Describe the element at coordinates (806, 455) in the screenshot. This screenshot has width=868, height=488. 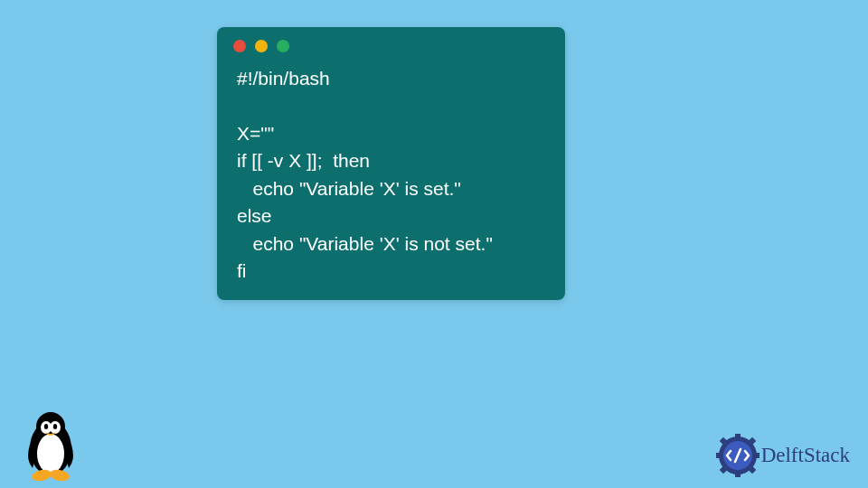
I see `logo-text: DelftStack` at that location.